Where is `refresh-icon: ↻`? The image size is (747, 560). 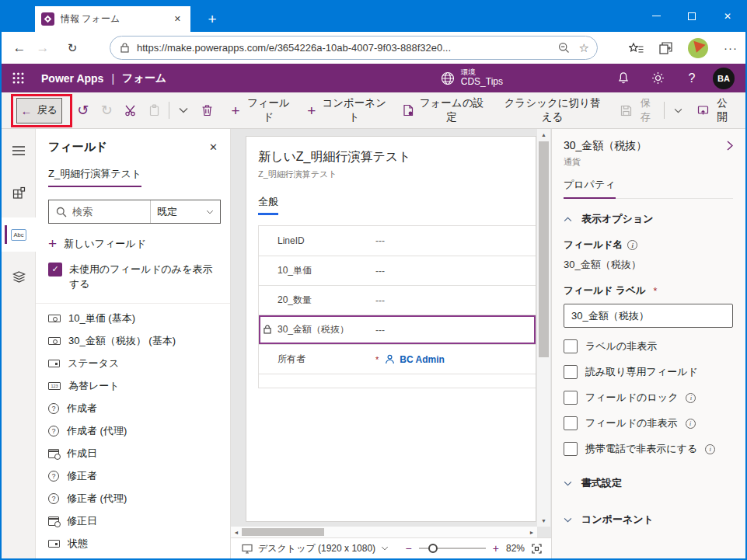
refresh-icon: ↻ is located at coordinates (72, 48).